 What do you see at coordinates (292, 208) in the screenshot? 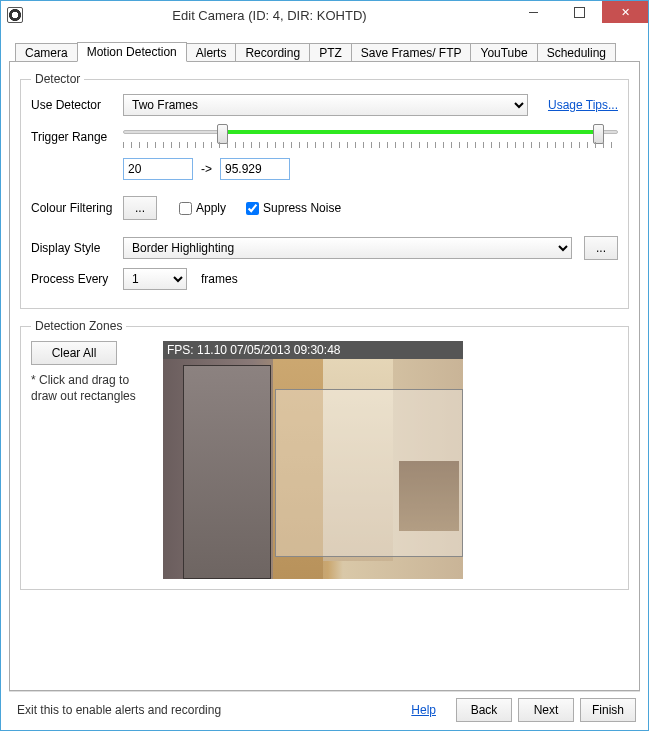
I see `suppress-checkbox-wrap: Supress Noise` at bounding box center [292, 208].